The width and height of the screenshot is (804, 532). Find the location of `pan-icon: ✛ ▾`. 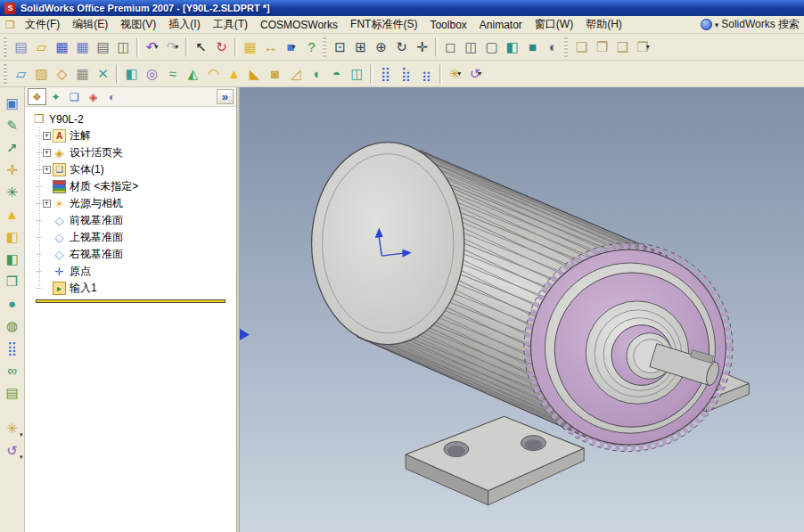

pan-icon: ✛ ▾ is located at coordinates (423, 46).